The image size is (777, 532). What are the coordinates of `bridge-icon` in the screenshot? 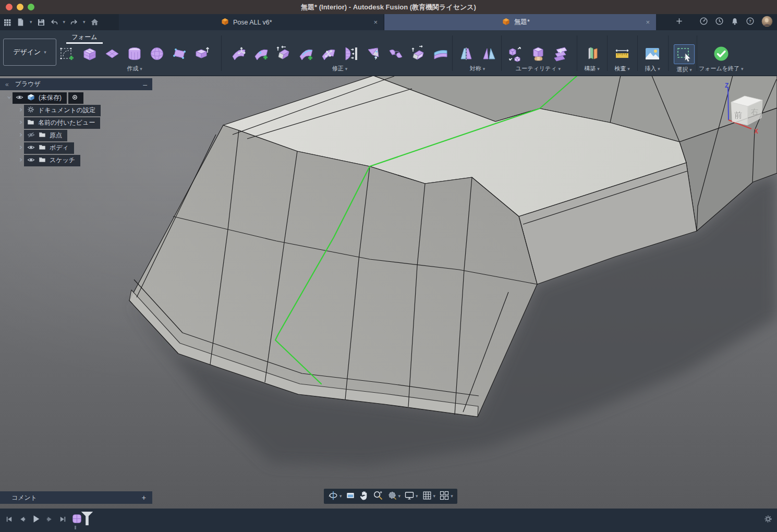 It's located at (396, 54).